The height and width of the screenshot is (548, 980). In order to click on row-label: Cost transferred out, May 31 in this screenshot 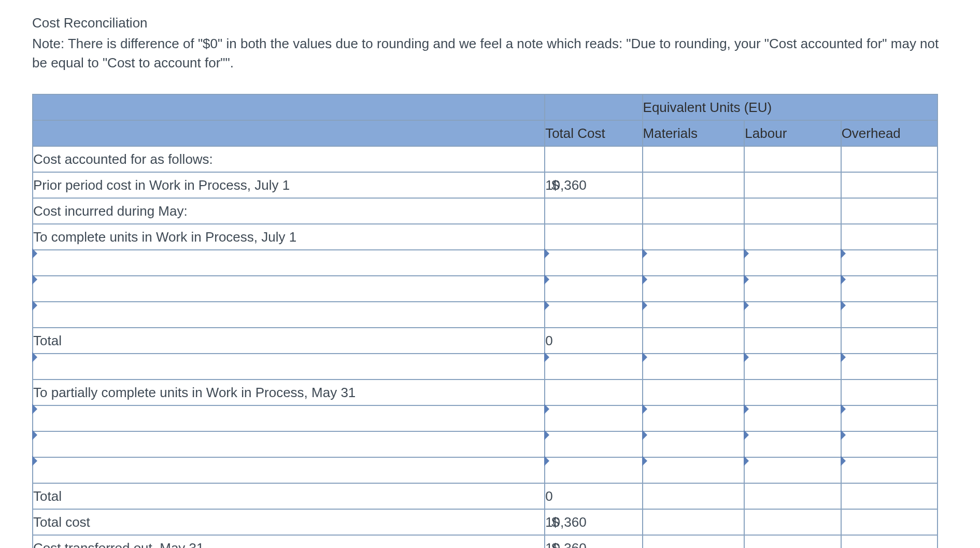, I will do `click(289, 541)`.